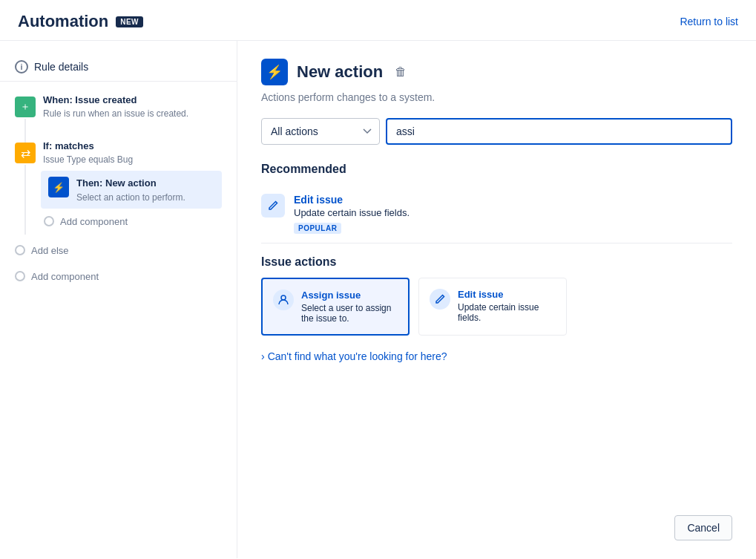 The image size is (756, 559). What do you see at coordinates (123, 199) in the screenshot?
I see `nested-container: ⚡ Then: New action Select an action to p…` at bounding box center [123, 199].